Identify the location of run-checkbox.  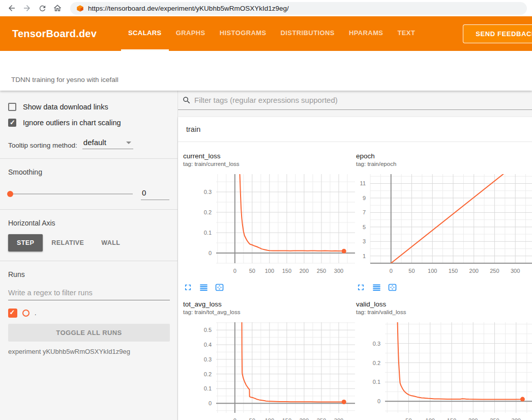
(13, 313).